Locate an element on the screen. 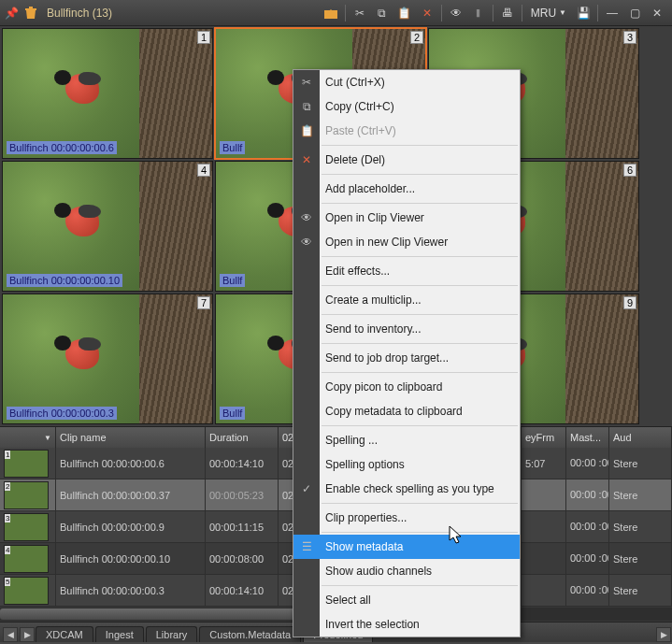 The width and height of the screenshot is (672, 644). tab-custom.metadata: Custom.Metadata is located at coordinates (250, 634).